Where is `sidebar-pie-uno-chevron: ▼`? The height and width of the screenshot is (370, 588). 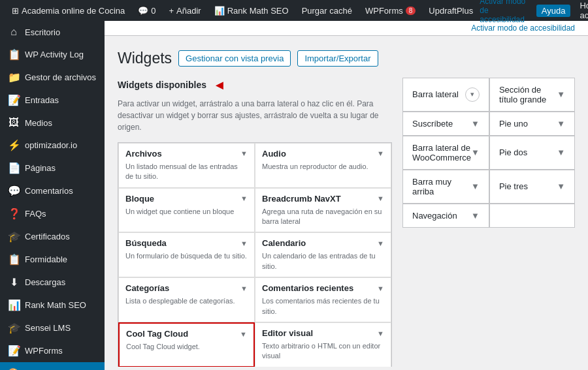 sidebar-pie-uno-chevron: ▼ is located at coordinates (561, 124).